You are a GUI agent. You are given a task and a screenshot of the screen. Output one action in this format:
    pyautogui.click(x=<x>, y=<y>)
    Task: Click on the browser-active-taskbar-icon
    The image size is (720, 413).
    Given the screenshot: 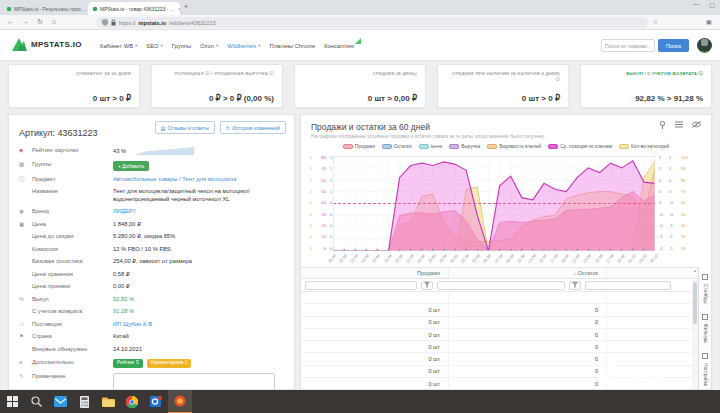 What is the action you would take?
    pyautogui.click(x=180, y=402)
    